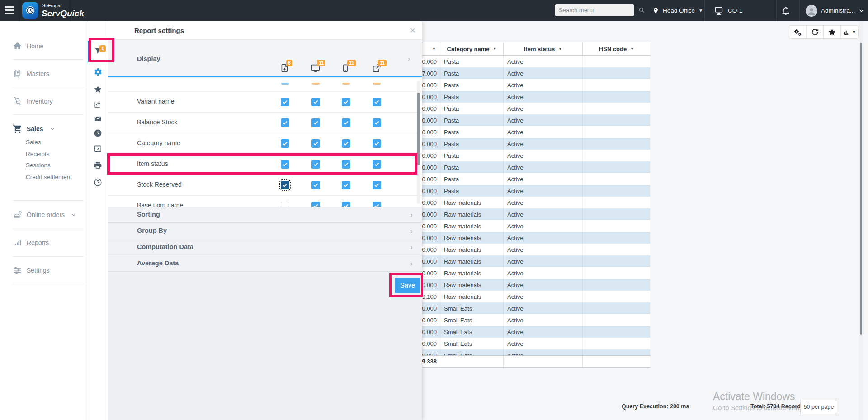  Describe the element at coordinates (728, 11) in the screenshot. I see `terminal-selector: CO-1` at that location.